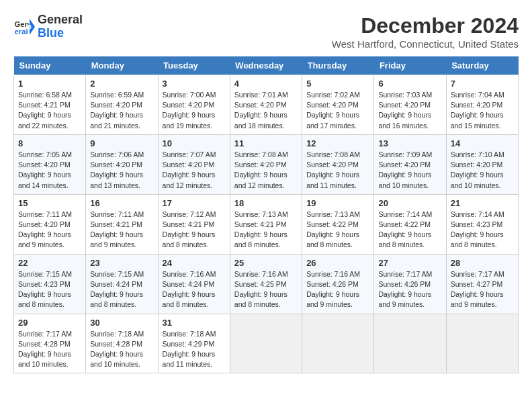  What do you see at coordinates (193, 283) in the screenshot?
I see `calendar-cell: 24 Sunrise: 7:16 AMSunset: 4:24 PMDaylig…` at bounding box center [193, 283].